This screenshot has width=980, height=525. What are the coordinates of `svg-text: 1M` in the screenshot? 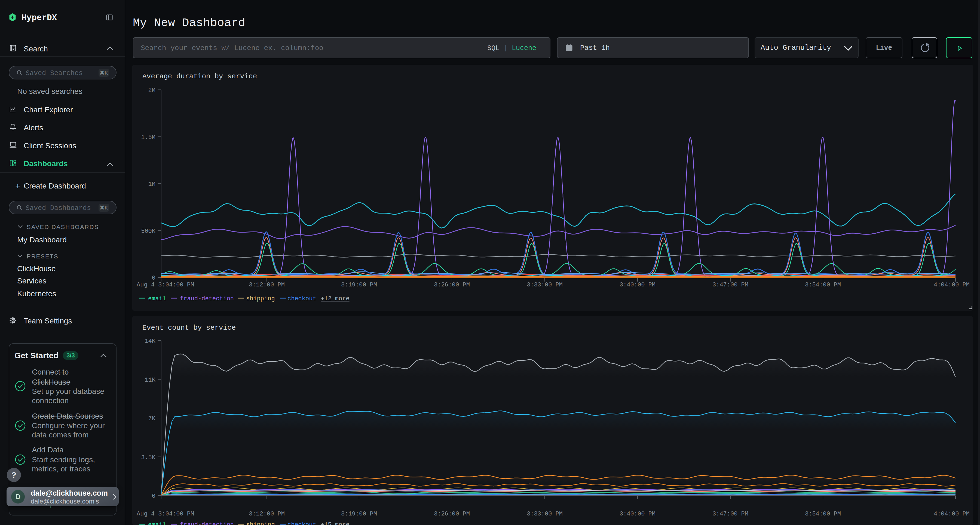 It's located at (152, 184).